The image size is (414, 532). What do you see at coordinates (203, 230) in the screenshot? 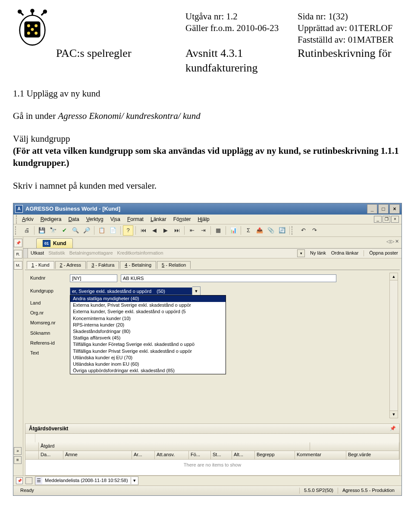
I see `indent-right-icon: ⇥` at bounding box center [203, 230].